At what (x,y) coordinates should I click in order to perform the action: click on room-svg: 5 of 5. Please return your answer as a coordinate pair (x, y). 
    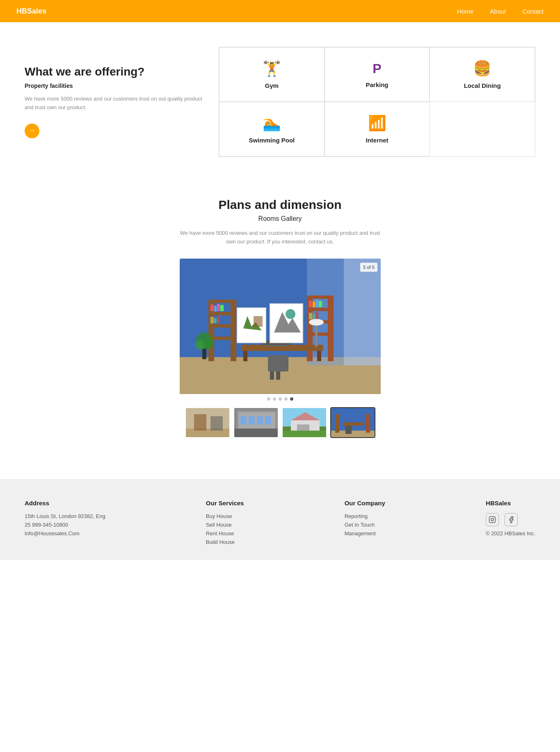
    Looking at the image, I should click on (280, 326).